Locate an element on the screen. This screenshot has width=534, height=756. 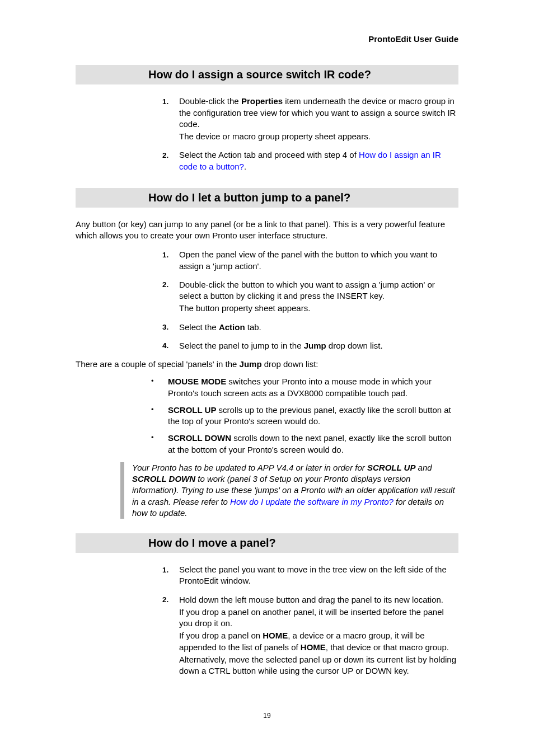
step-line: Open the panel view of the panel with th… is located at coordinates (319, 261).